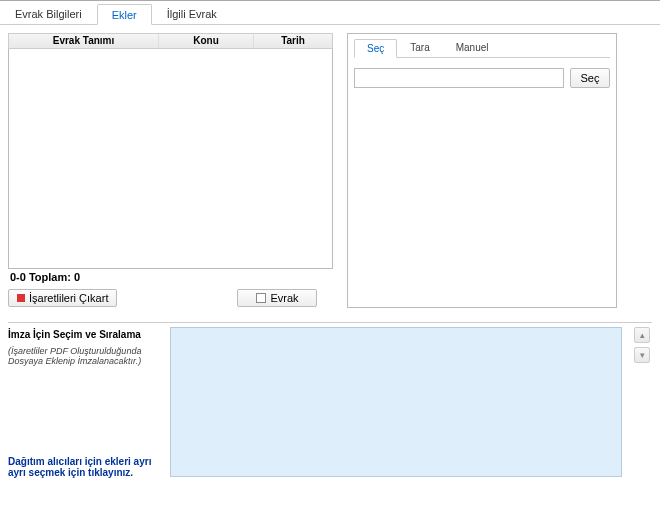  What do you see at coordinates (84, 41) in the screenshot?
I see `col-evrak-tanimi: Evrak Tanımı` at bounding box center [84, 41].